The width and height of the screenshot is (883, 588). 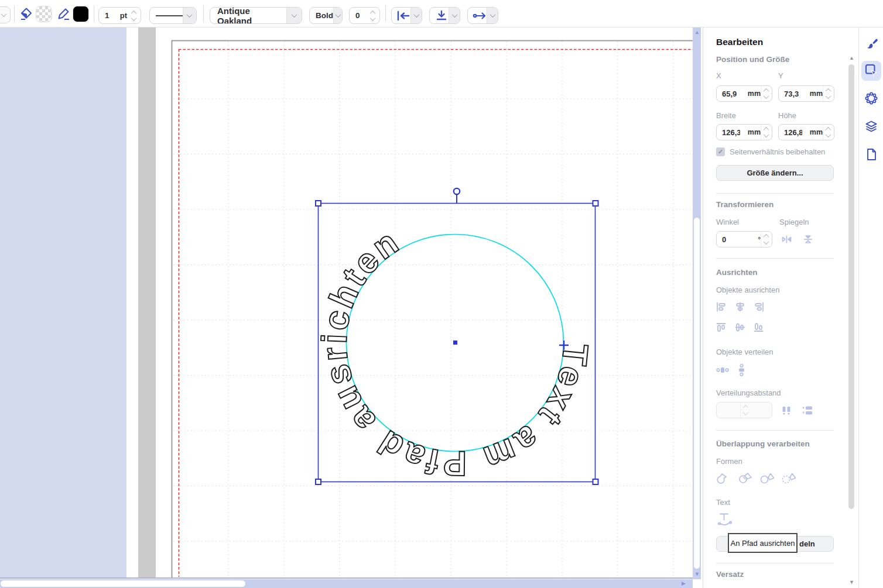 I want to click on align-baseline-chevron, so click(x=454, y=15).